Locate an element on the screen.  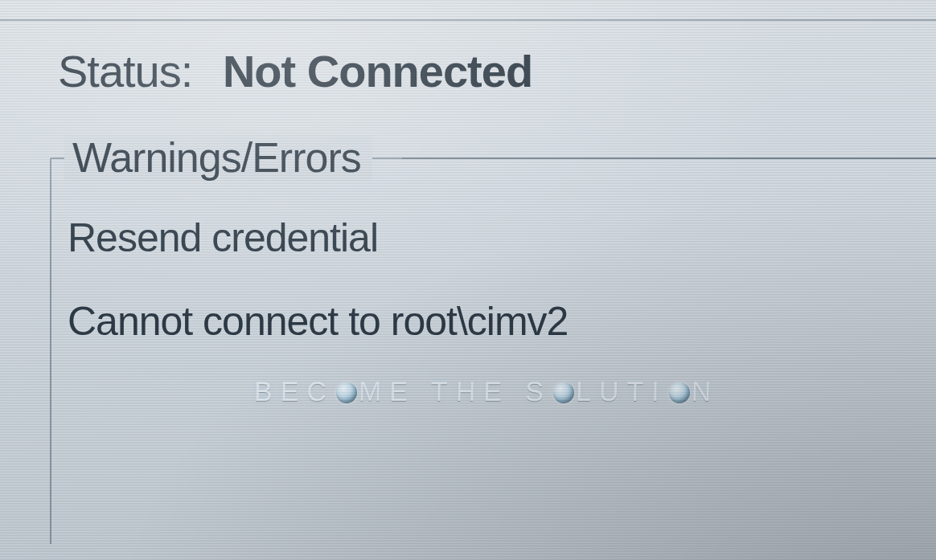
status-label: Status: is located at coordinates (125, 71).